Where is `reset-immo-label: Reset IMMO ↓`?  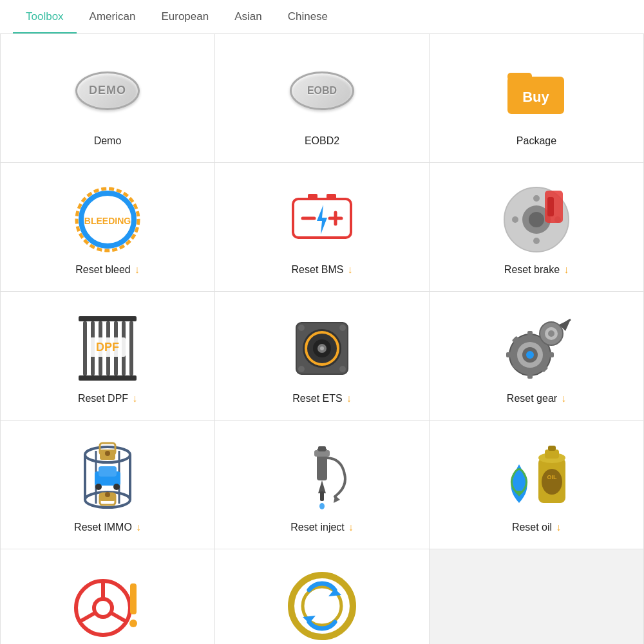
reset-immo-label: Reset IMMO ↓ is located at coordinates (108, 527).